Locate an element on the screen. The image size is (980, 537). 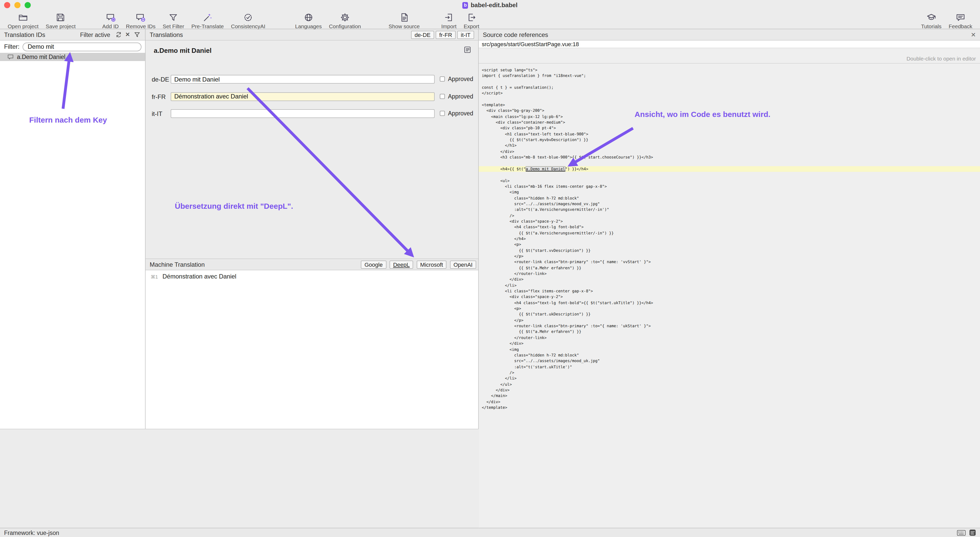
feedback-bubble-icon is located at coordinates (960, 17).